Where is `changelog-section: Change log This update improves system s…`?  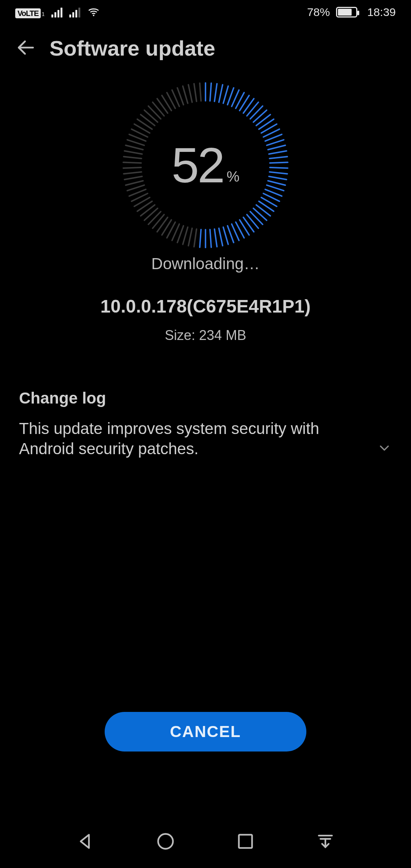 changelog-section: Change log This update improves system s… is located at coordinates (206, 424).